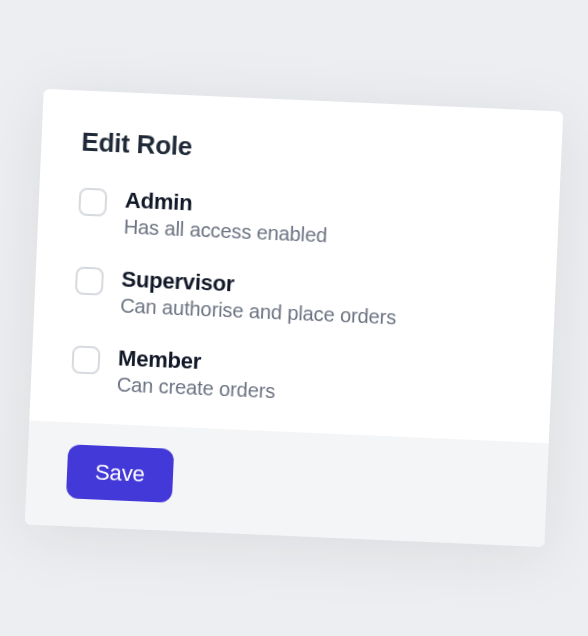 The width and height of the screenshot is (588, 636). I want to click on role-text: Supervisor Can authorise and place order…, so click(259, 298).